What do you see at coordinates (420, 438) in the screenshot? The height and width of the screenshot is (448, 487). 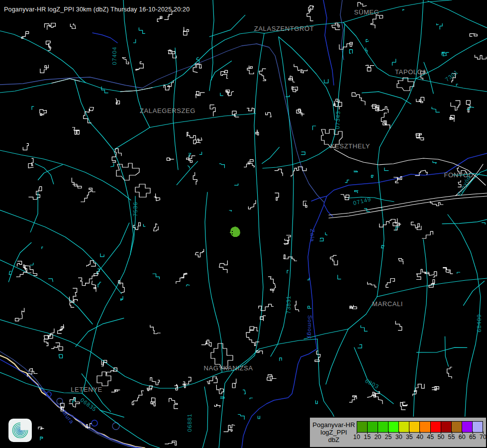 I see `legend-tick-labels: 10152025303540455055606570` at bounding box center [420, 438].